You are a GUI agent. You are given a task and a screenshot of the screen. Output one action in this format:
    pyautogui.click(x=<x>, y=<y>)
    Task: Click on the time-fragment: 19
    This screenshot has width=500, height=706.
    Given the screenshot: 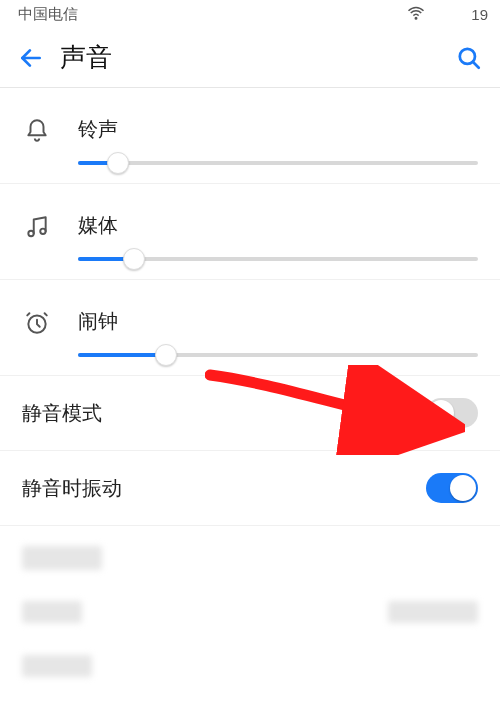 What is the action you would take?
    pyautogui.click(x=480, y=14)
    